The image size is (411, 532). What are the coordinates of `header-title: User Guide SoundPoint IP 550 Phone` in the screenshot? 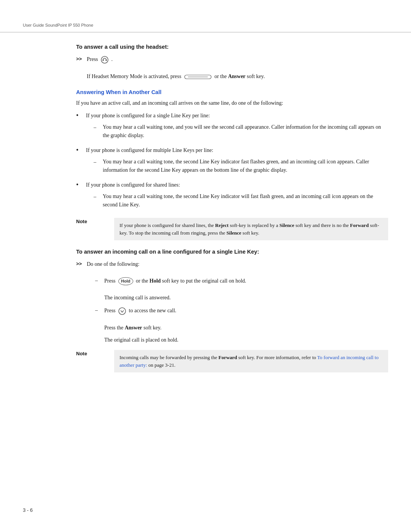 It's located at (58, 25).